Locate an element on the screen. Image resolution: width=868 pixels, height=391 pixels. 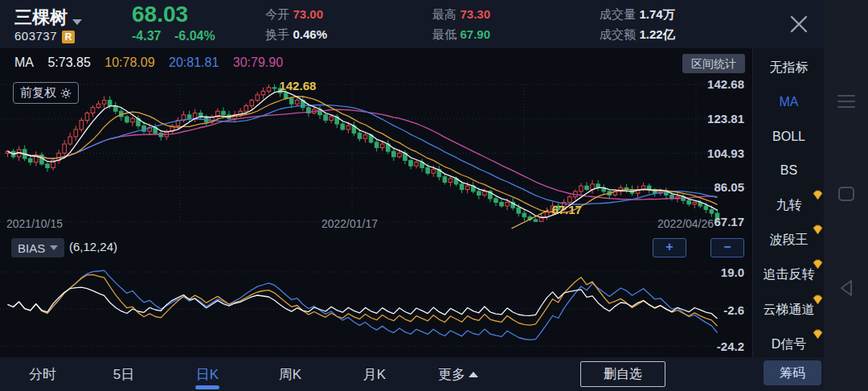
stat-turnover-value: 0.46% is located at coordinates (310, 34).